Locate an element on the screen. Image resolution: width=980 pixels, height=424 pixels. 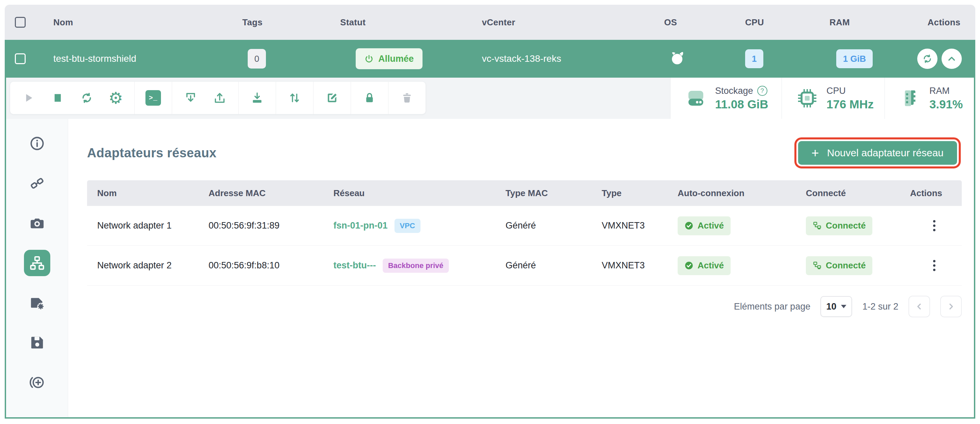
play-icon is located at coordinates (29, 98).